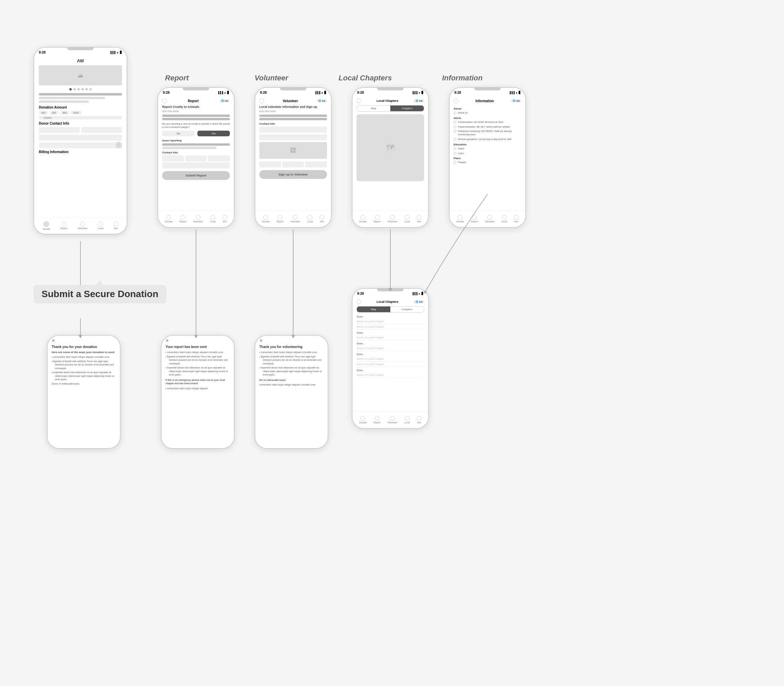 Image resolution: width=784 pixels, height=686 pixels. Describe the element at coordinates (488, 133) in the screenshot. I see `alert-3: Enhanced monitoring: BE READY. Staff are…` at that location.